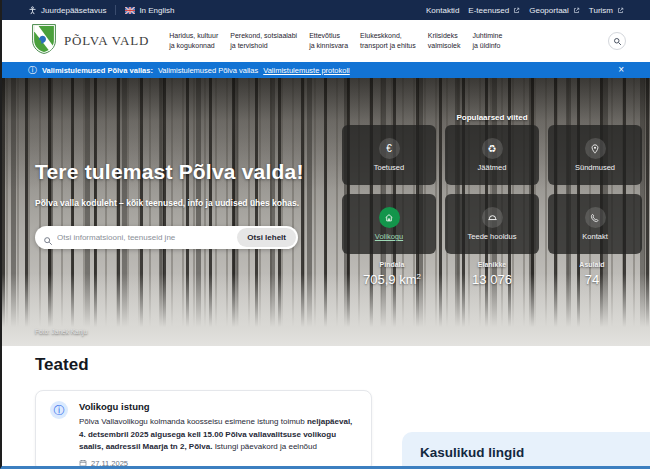 This screenshot has width=650, height=469. Describe the element at coordinates (326, 41) in the screenshot. I see `site-header: PÕLVA VALD Haridus, kultuur ja kogukonna…` at that location.